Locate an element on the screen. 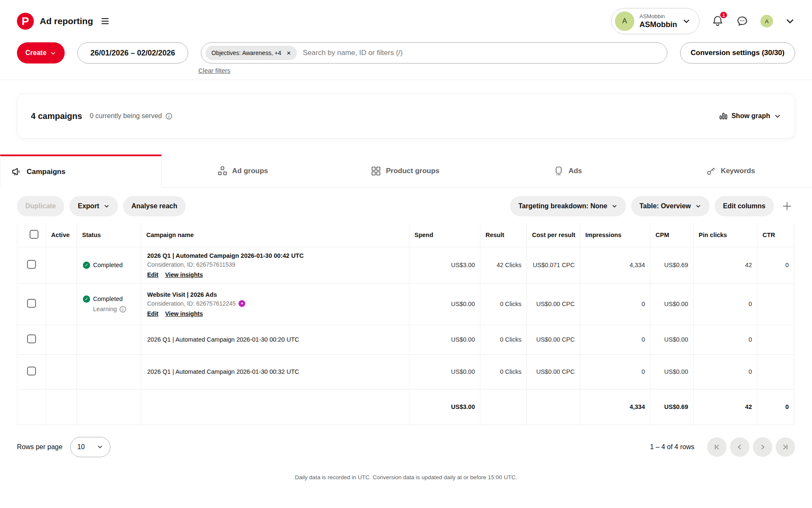  first-page-button is located at coordinates (717, 447).